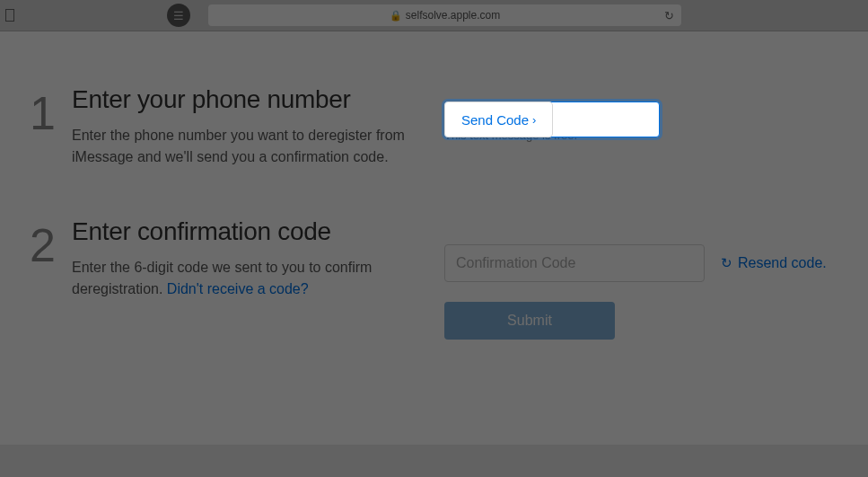  I want to click on reload-icon: ↻, so click(670, 16).